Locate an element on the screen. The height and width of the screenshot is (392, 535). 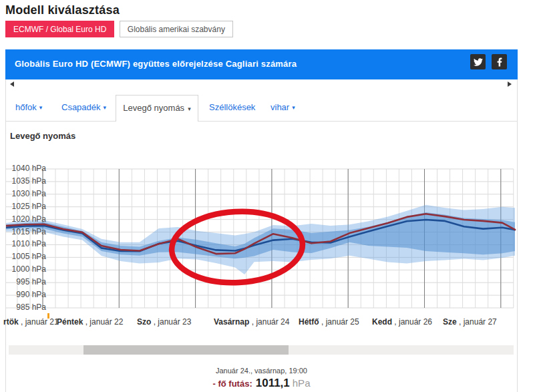
scrollbar-thumb is located at coordinates (186, 350).